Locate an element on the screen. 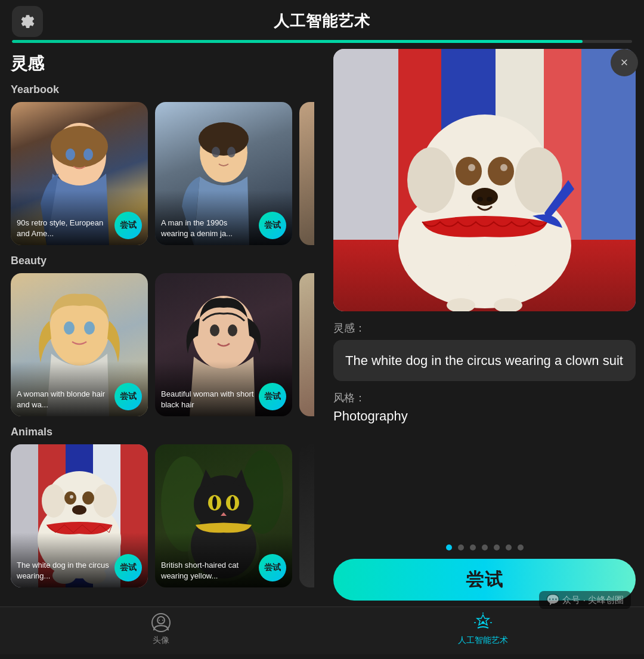  bottom-nav: 头像 人工智能艺术 is located at coordinates (322, 630).